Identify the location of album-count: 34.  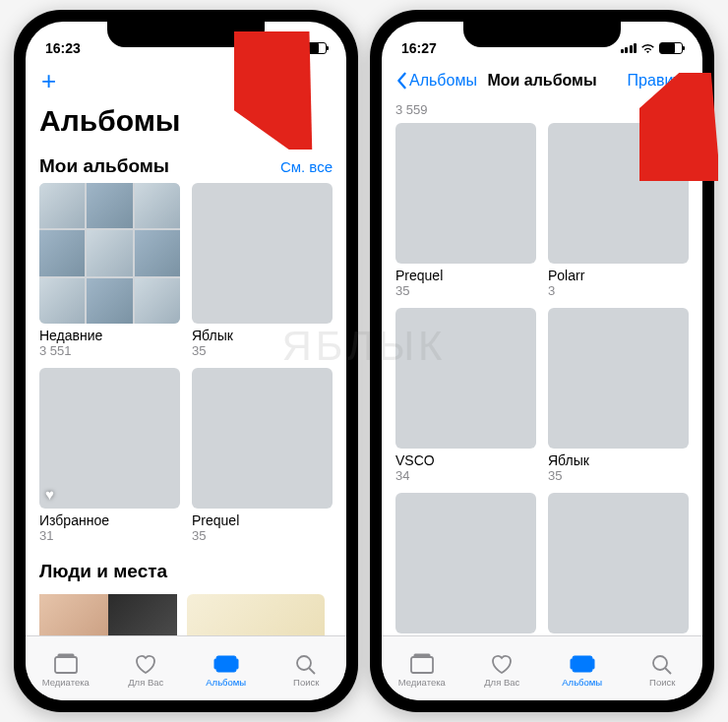
(466, 476).